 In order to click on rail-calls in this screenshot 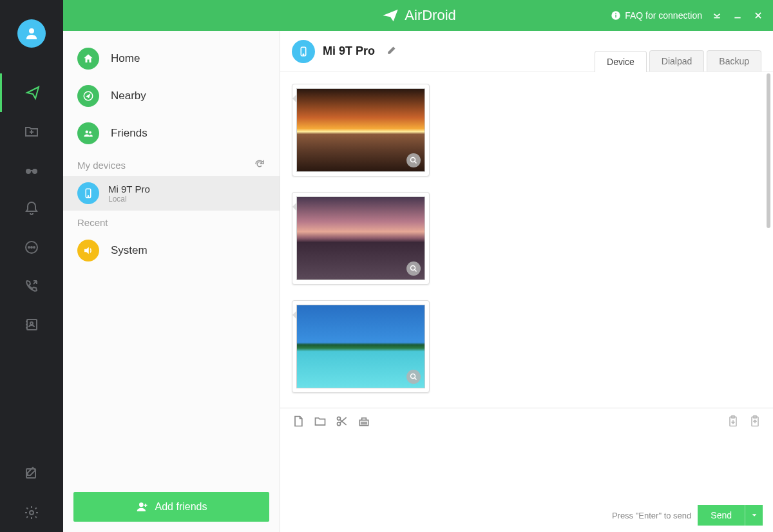, I will do `click(32, 286)`.